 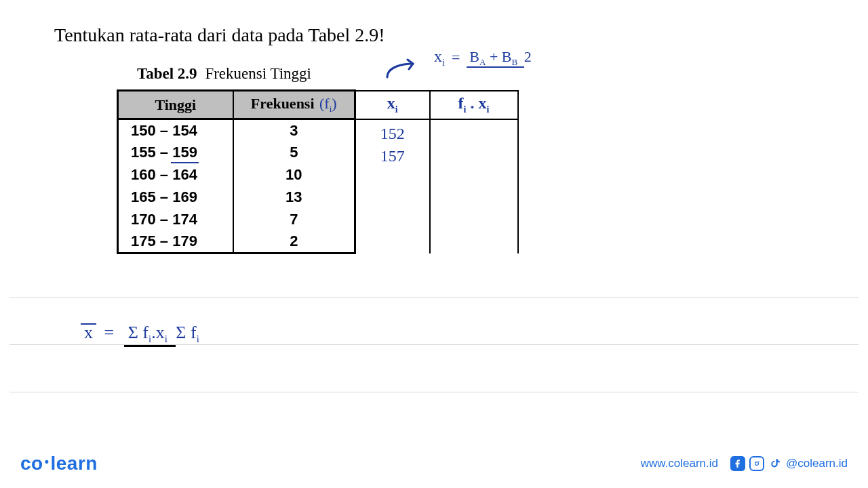 What do you see at coordinates (775, 464) in the screenshot?
I see `tiktok-icon` at bounding box center [775, 464].